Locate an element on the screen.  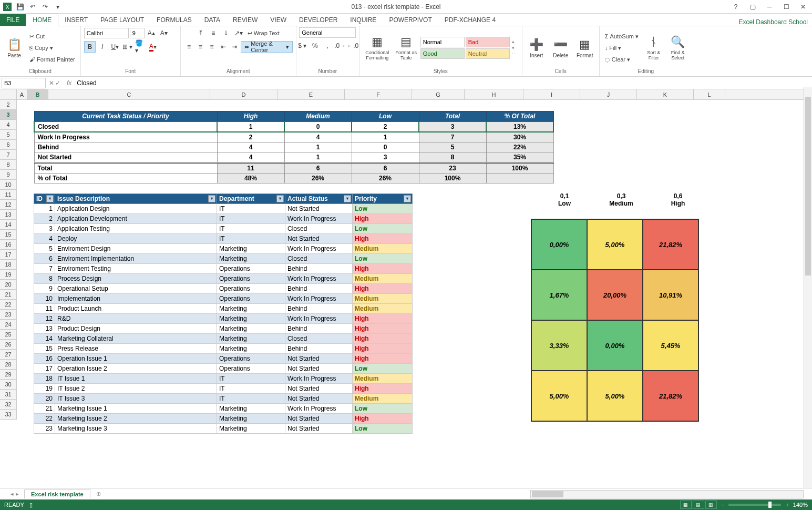
table-row: 21Marketing Issue 1MarketingWork In Prog… is located at coordinates (223, 409).